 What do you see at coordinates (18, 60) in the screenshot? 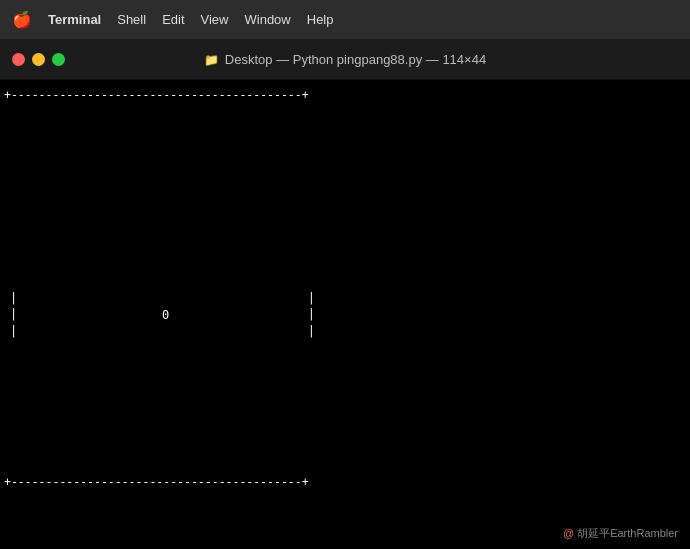
I see `close-button` at bounding box center [18, 60].